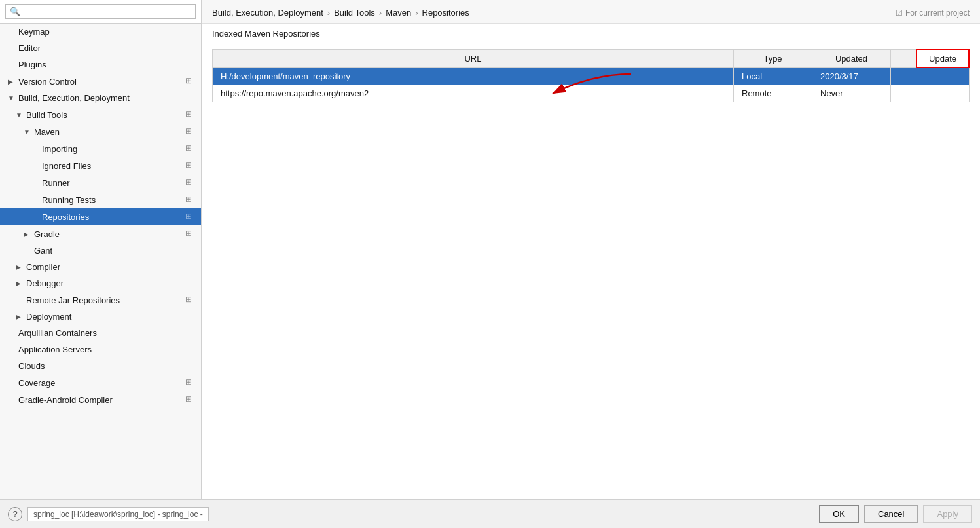 The image size is (980, 528). What do you see at coordinates (105, 115) in the screenshot?
I see `sidebar-item-label-build-tools: Build Tools` at bounding box center [105, 115].